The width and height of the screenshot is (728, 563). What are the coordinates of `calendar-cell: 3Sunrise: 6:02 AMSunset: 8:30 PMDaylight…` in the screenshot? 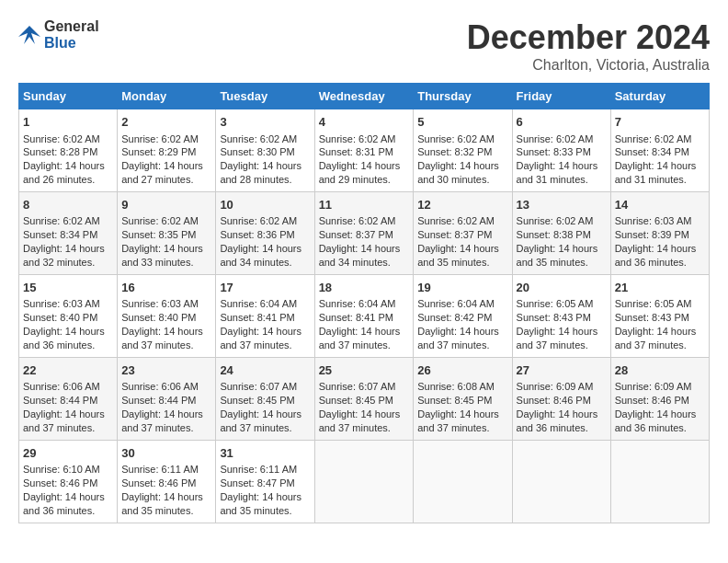 It's located at (265, 151).